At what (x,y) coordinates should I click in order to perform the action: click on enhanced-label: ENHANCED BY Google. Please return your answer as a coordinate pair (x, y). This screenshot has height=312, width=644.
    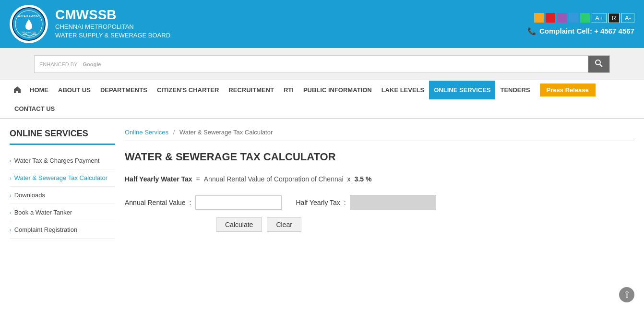
    Looking at the image, I should click on (70, 64).